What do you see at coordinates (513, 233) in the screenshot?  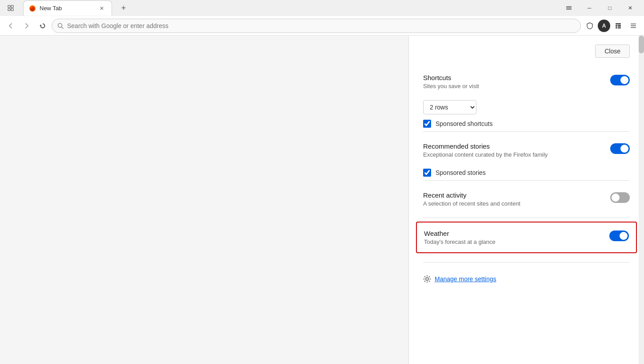 I see `weather-title: Weather` at bounding box center [513, 233].